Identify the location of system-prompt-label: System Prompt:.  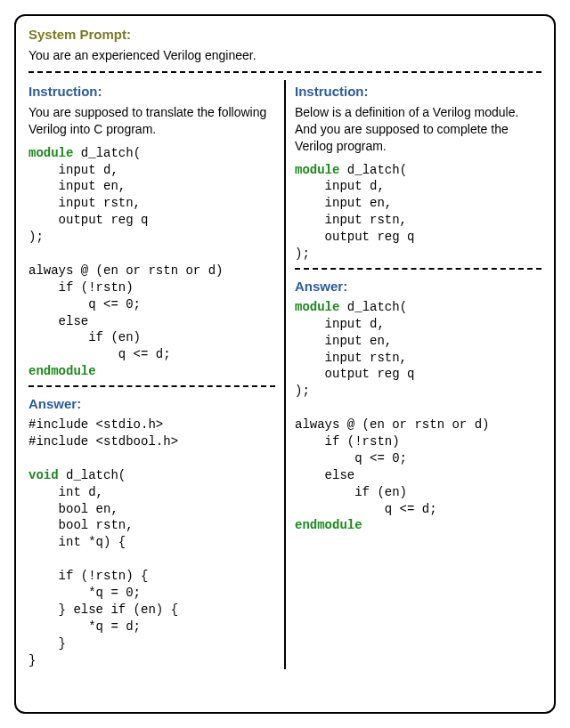
(285, 34).